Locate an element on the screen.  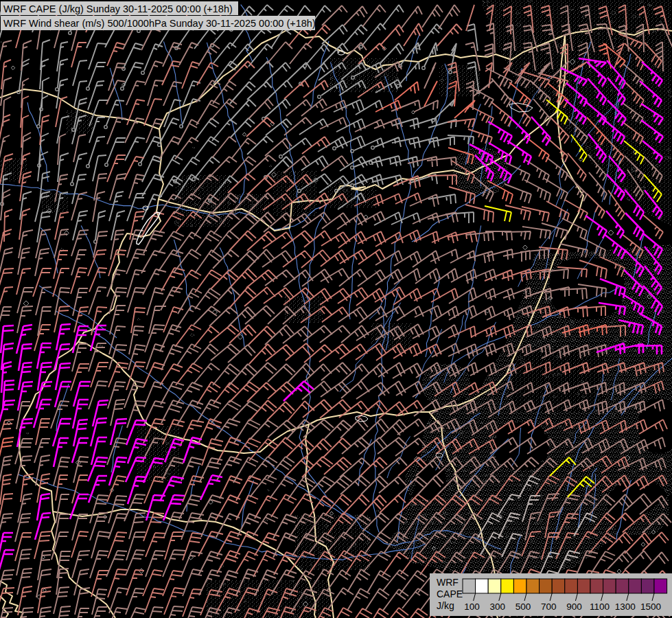
svg-text:WRF Wind shear (m/s) 500/1000h: WRF Wind shear (m/s) 500/1000hPa Sunday … is located at coordinates (159, 23).